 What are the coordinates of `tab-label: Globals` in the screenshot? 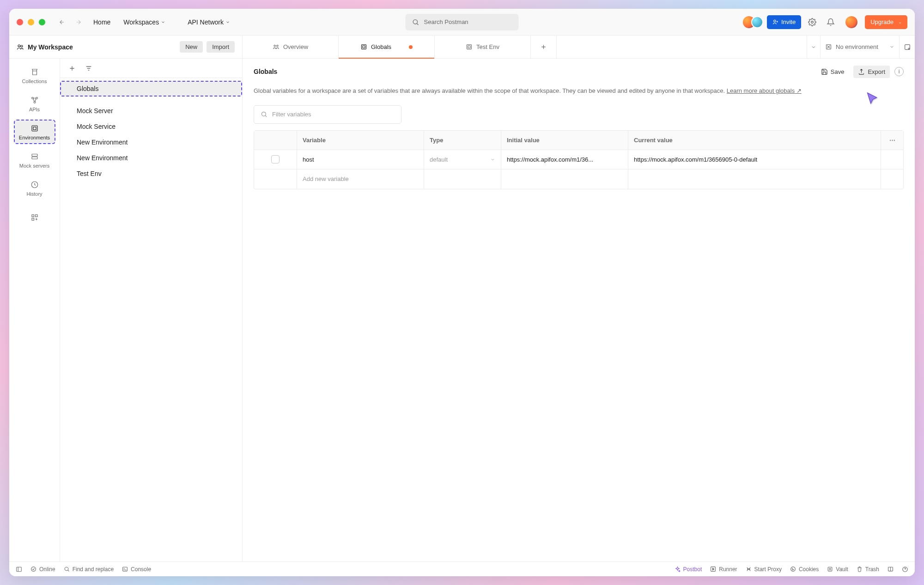 It's located at (381, 47).